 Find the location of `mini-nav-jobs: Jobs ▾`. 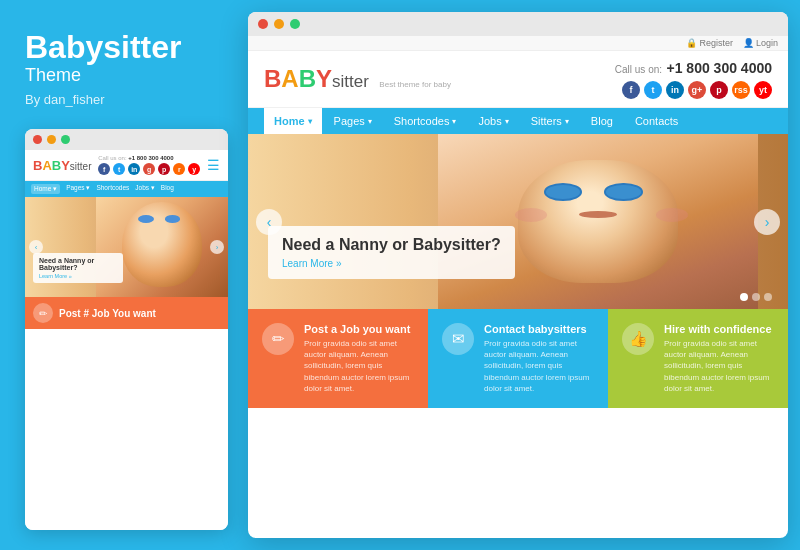

mini-nav-jobs: Jobs ▾ is located at coordinates (145, 189).